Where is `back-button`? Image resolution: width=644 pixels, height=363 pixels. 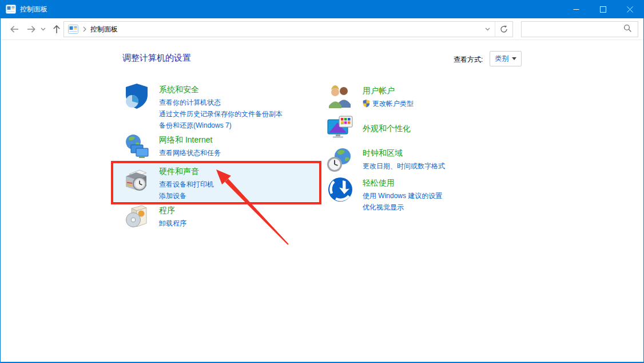 back-button is located at coordinates (14, 29).